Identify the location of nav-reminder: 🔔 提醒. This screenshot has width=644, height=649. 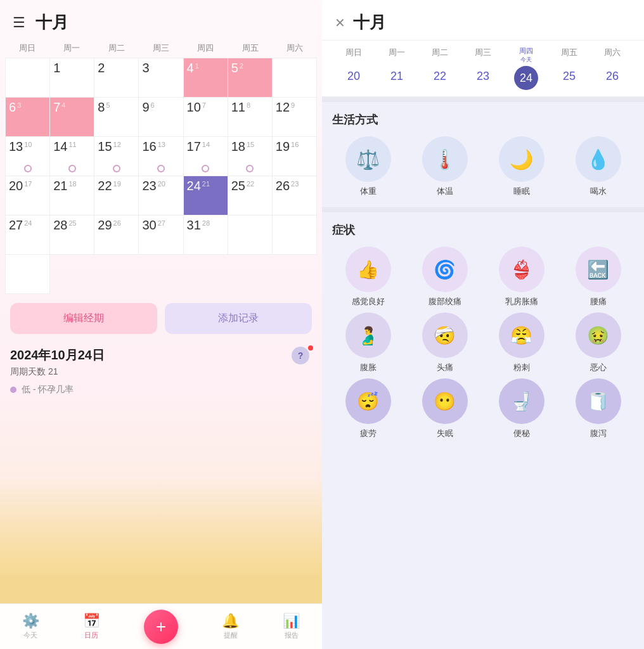
(231, 626).